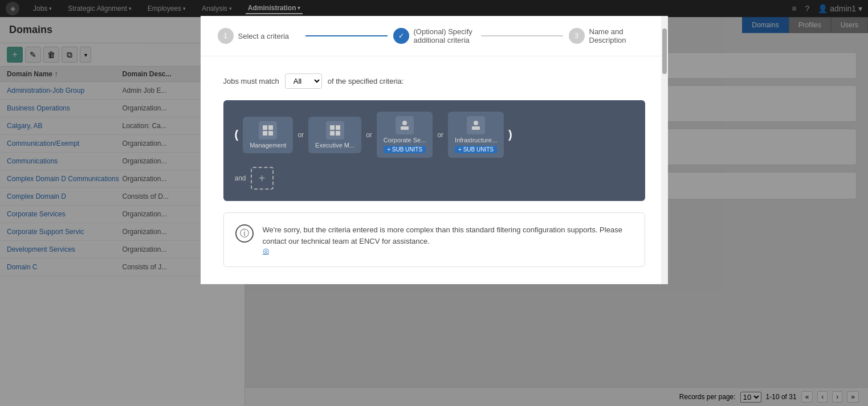 The image size is (868, 406). What do you see at coordinates (401, 36) in the screenshot?
I see `step-2-circle: ✓` at bounding box center [401, 36].